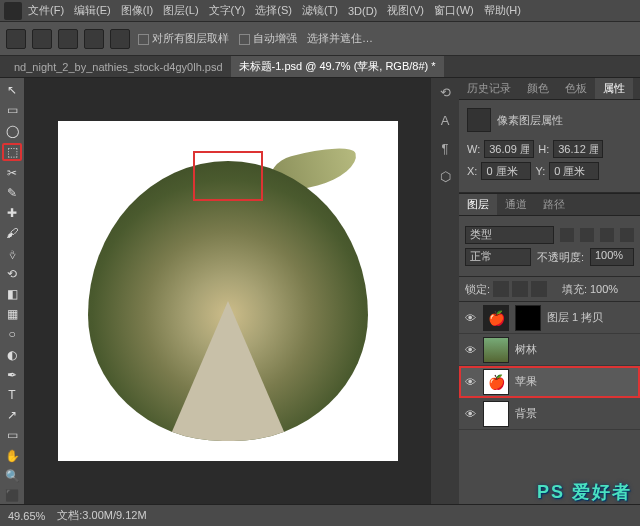 The width and height of the screenshot is (640, 526). Describe the element at coordinates (12, 173) in the screenshot. I see `crop-tool: ✂` at that location.